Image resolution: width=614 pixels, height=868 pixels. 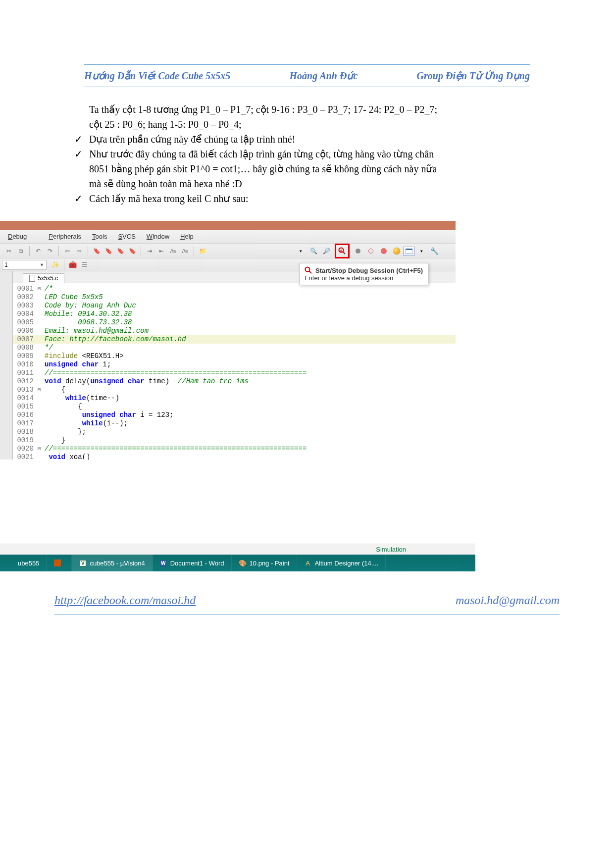 I want to click on file-icon, so click(x=32, y=278).